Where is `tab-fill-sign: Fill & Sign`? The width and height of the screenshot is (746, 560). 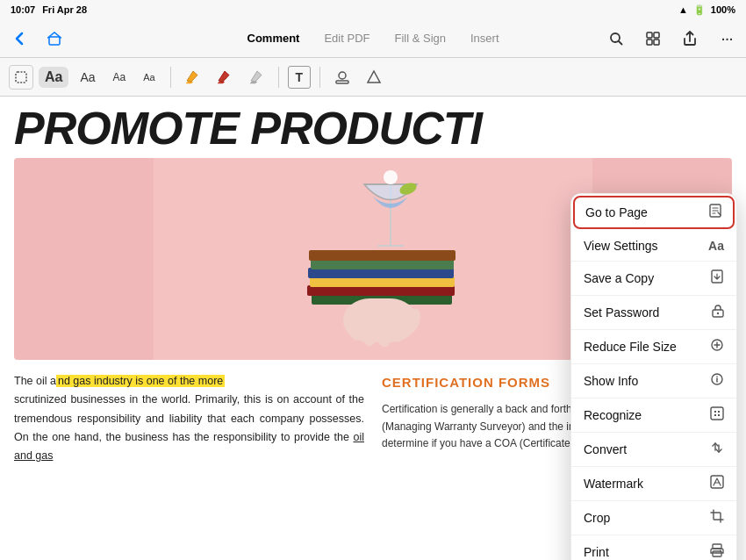
tab-fill-sign: Fill & Sign is located at coordinates (420, 39).